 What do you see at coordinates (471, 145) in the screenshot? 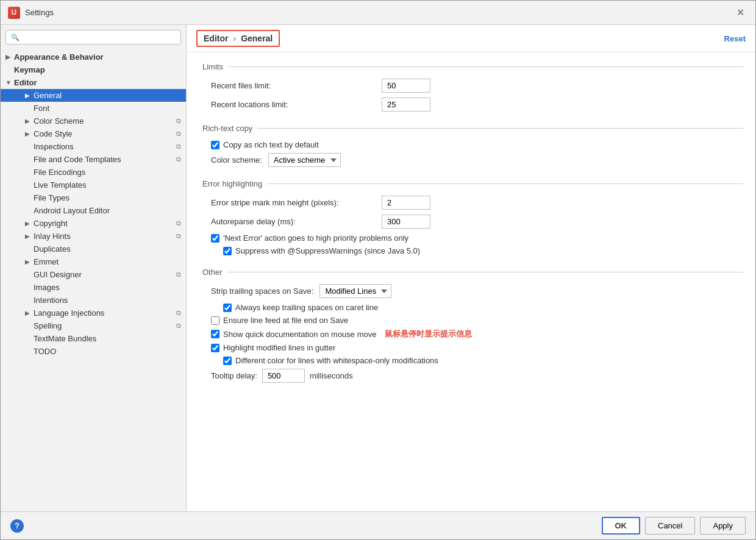
I see `rich-text-section: Rich-text copy Copy as rich text by defa…` at bounding box center [471, 145].